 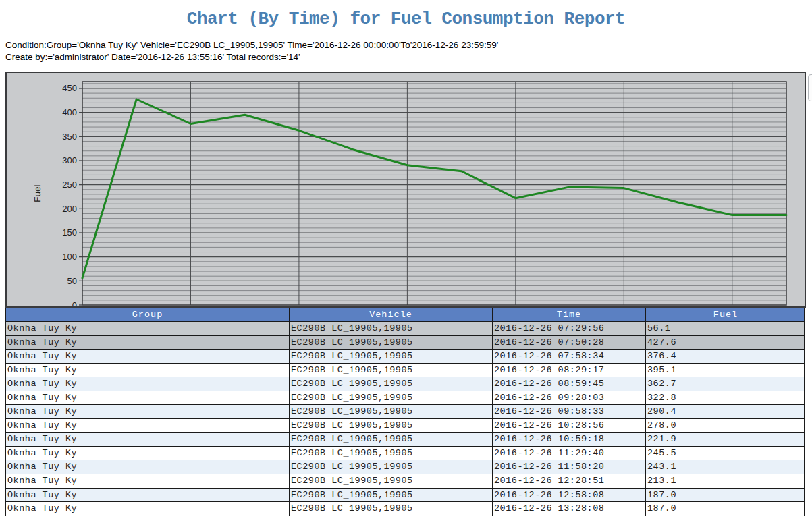 What do you see at coordinates (38, 193) in the screenshot?
I see `y-axis-title: Fuel` at bounding box center [38, 193].